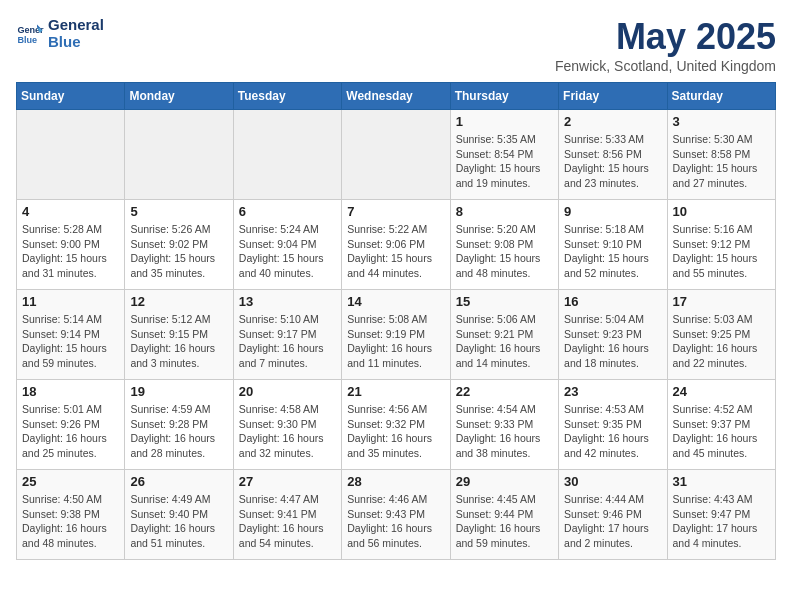 Image resolution: width=792 pixels, height=612 pixels. I want to click on calendar-week-row: 11Sunrise: 5:14 AM Sunset: 9:14 PM Dayli…, so click(396, 335).